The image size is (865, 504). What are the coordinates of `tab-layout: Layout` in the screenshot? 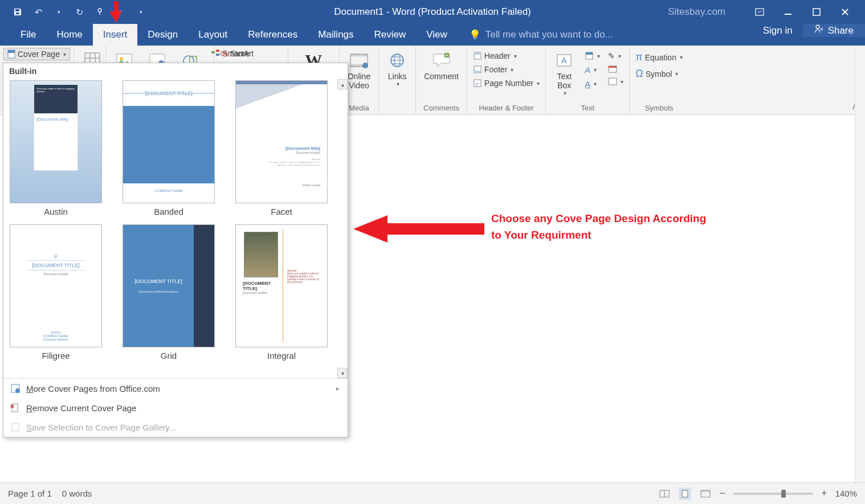 It's located at (213, 35).